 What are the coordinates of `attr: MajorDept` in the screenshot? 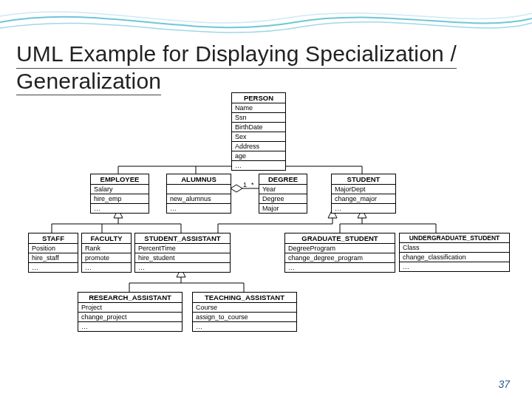 It's located at (364, 189).